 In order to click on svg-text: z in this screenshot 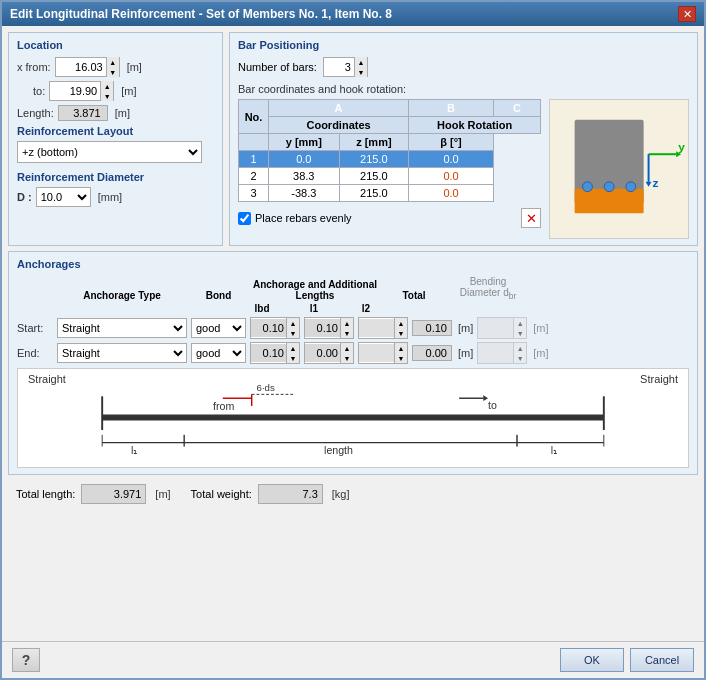, I will do `click(656, 183)`.